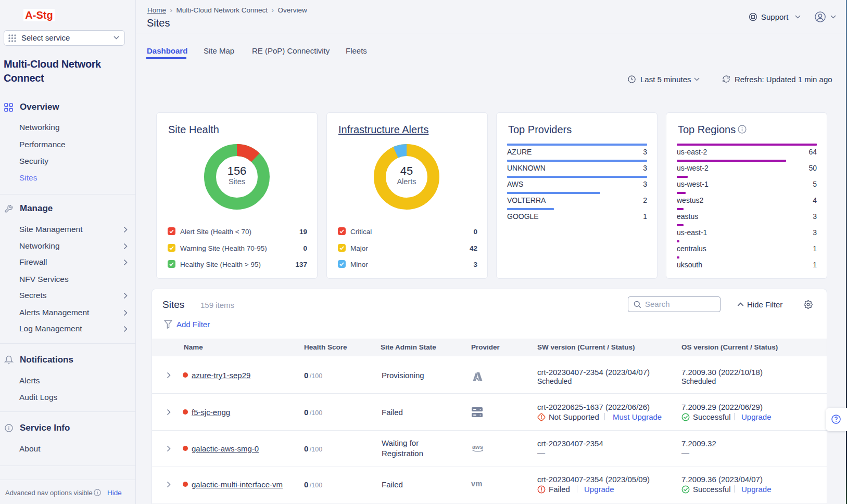 This screenshot has width=847, height=504. I want to click on svg-text: aws, so click(478, 447).